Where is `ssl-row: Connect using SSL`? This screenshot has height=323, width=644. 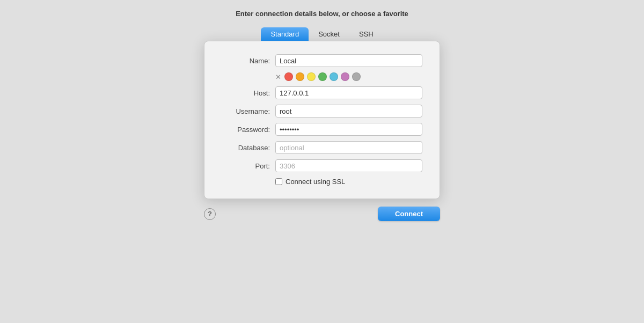 ssl-row: Connect using SSL is located at coordinates (349, 181).